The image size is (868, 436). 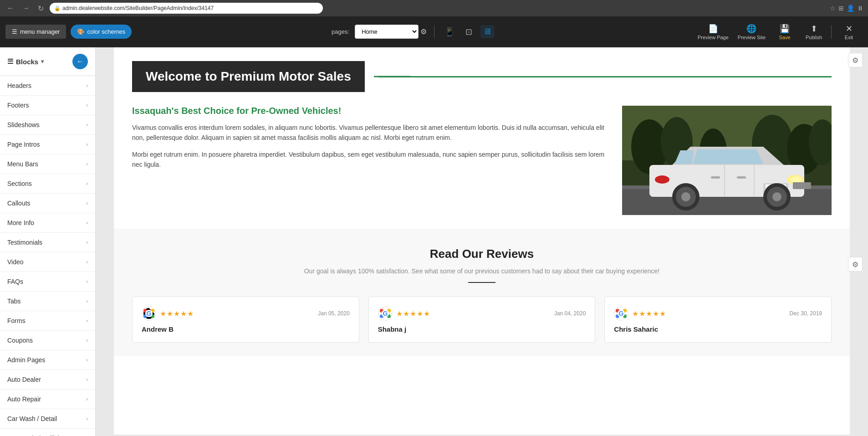 I want to click on editor-toolbar: ☰ menu manager 🎨 color schemes pages: Ho…, so click(x=434, y=32).